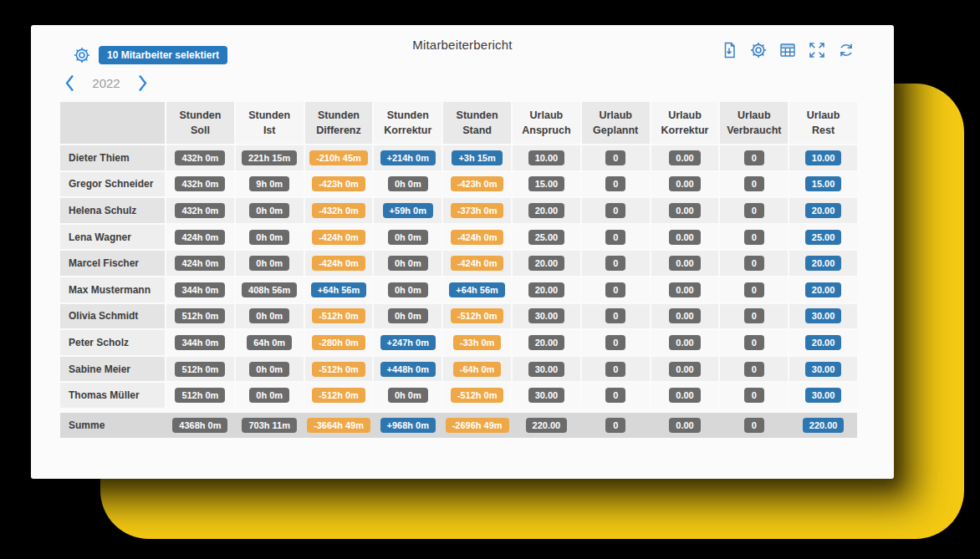 This screenshot has height=559, width=980. Describe the element at coordinates (112, 263) in the screenshot. I see `employee-name: Marcel Fischer` at that location.